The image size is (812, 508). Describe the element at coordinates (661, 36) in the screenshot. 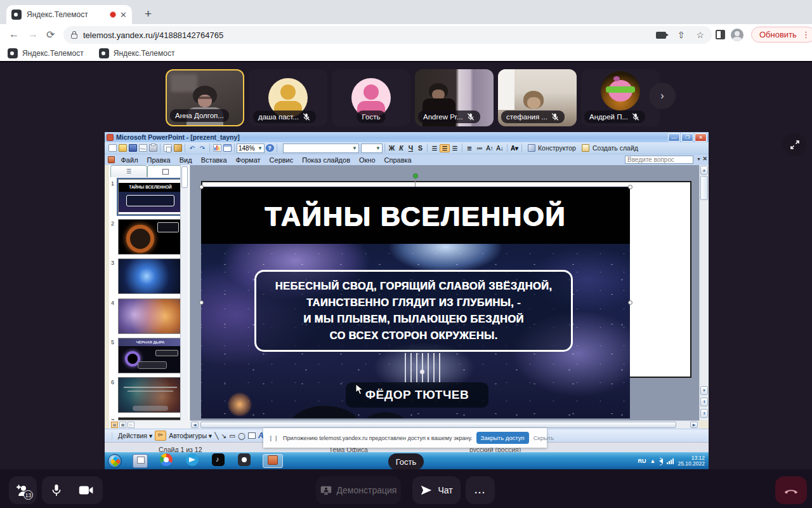

I see `camera-permission-icon` at that location.